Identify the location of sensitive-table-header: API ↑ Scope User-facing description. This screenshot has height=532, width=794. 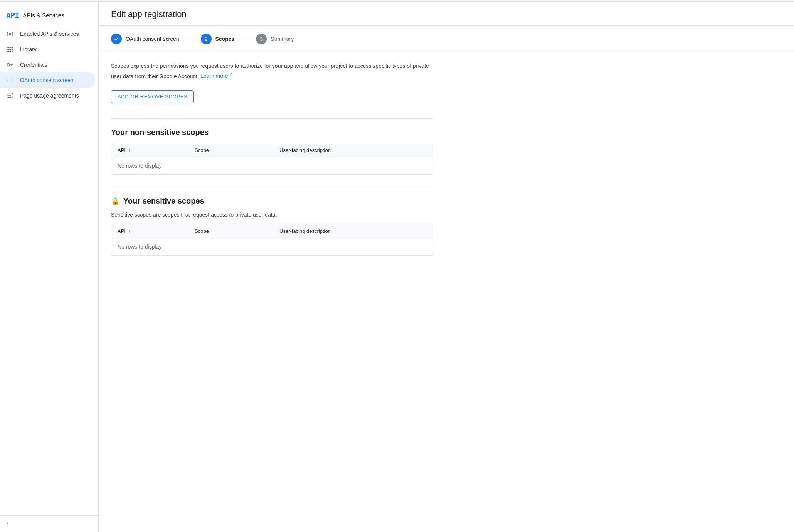
(272, 231).